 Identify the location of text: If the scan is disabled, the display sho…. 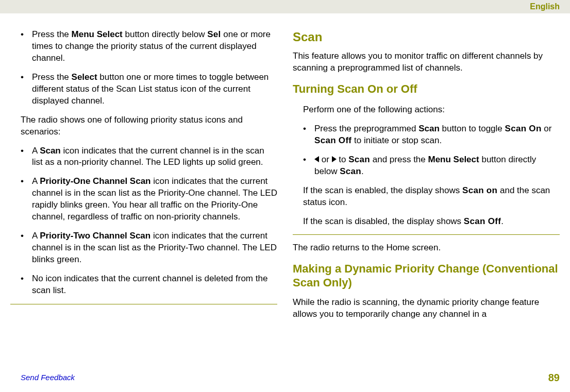
(383, 221).